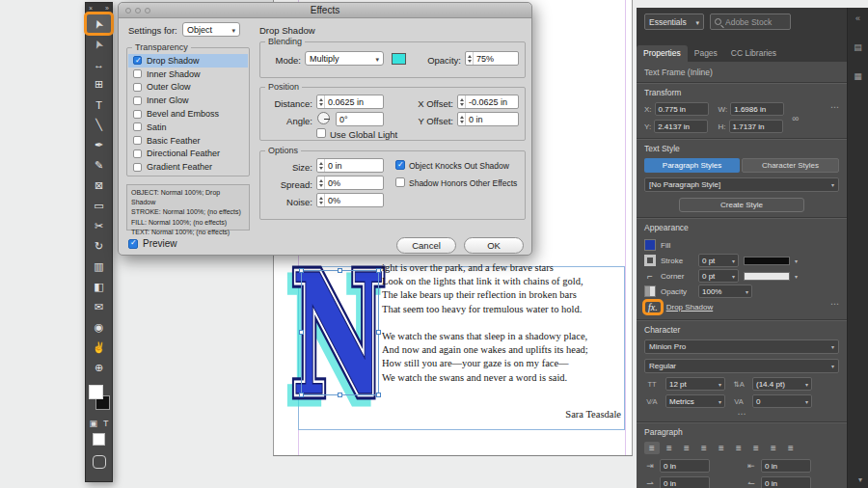  I want to click on left-indent-field: ⇥ 0 in, so click(691, 466).